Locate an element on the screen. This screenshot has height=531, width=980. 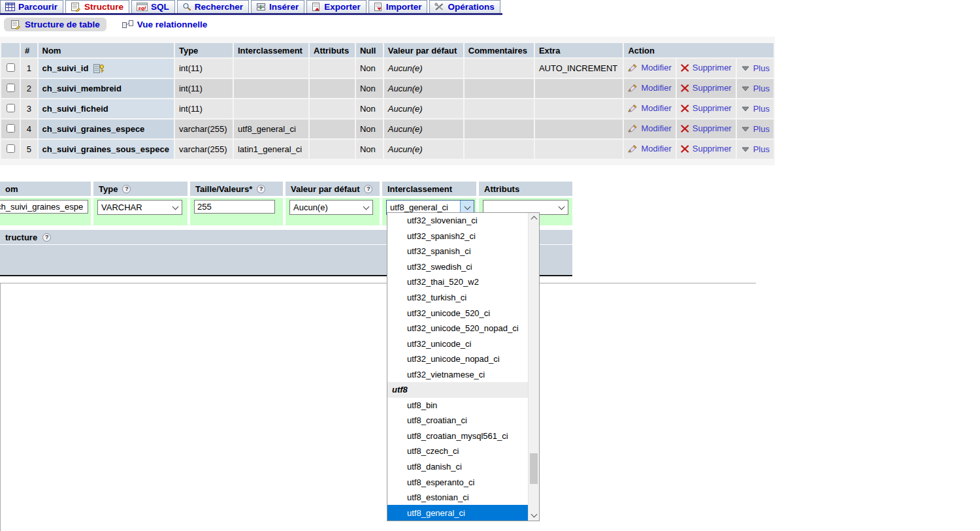
column-header-Type: Type is located at coordinates (204, 50).